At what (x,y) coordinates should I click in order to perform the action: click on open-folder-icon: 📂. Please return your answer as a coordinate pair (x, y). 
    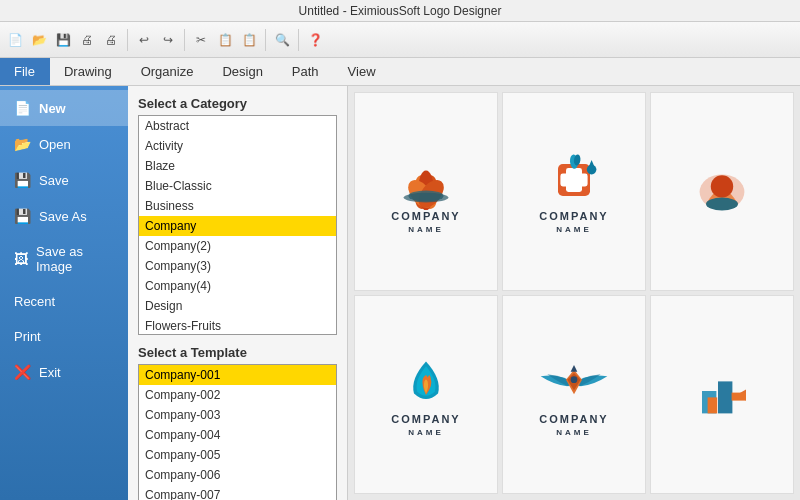
    Looking at the image, I should click on (22, 144).